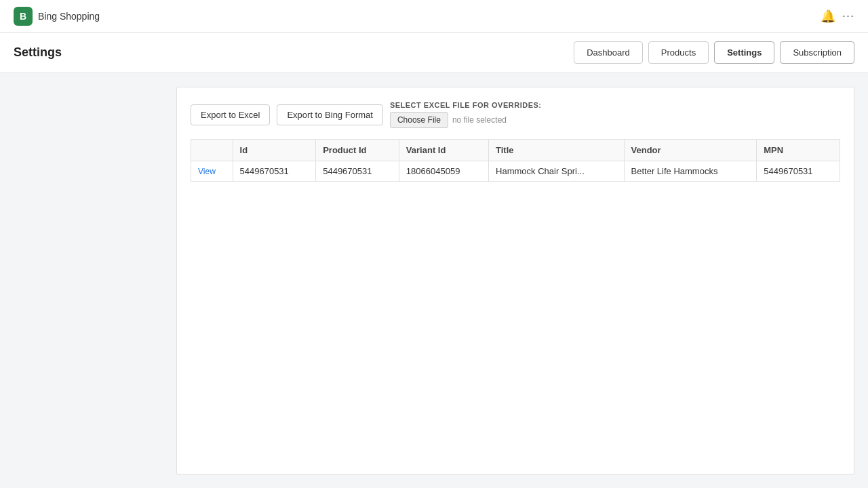 The image size is (868, 488). What do you see at coordinates (690, 171) in the screenshot?
I see `row-vendor-cell: Better Life Hammocks` at bounding box center [690, 171].